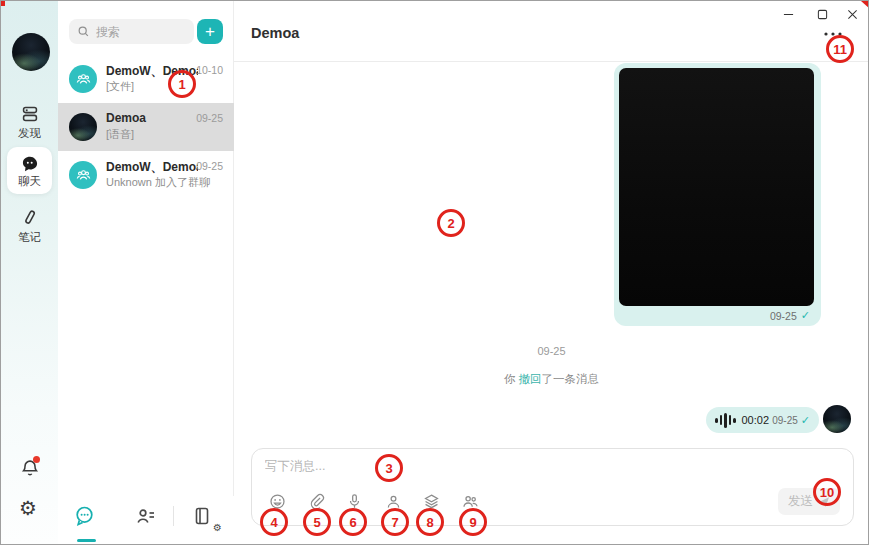 The height and width of the screenshot is (545, 869). Describe the element at coordinates (277, 503) in the screenshot. I see `emoji-icon` at that location.